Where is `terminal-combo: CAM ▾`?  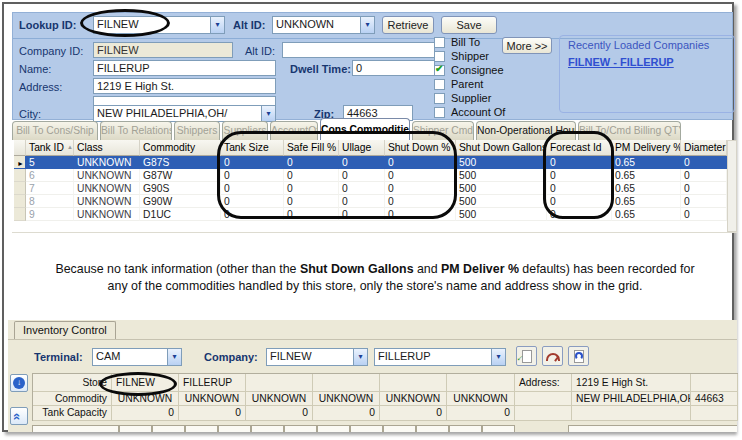 terminal-combo: CAM ▾ is located at coordinates (137, 357).